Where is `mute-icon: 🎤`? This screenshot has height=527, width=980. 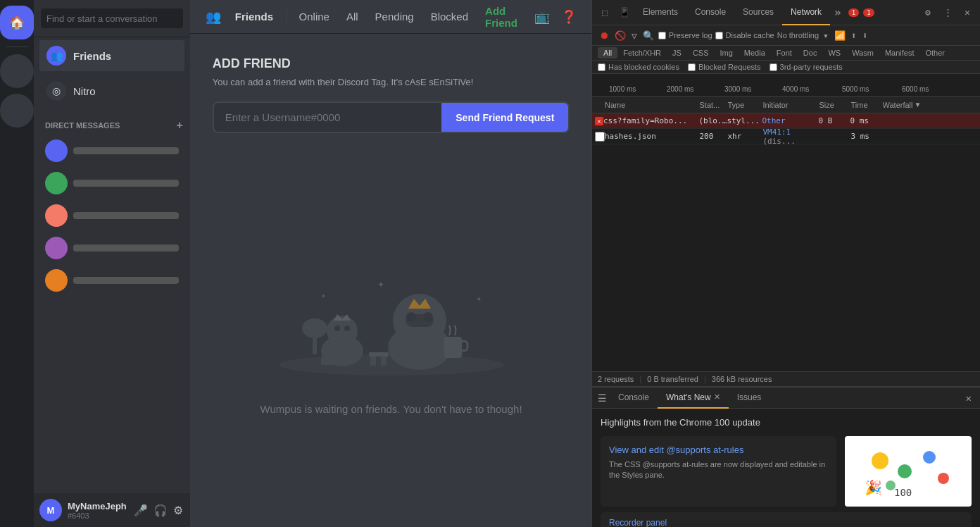 mute-icon: 🎤 is located at coordinates (141, 510).